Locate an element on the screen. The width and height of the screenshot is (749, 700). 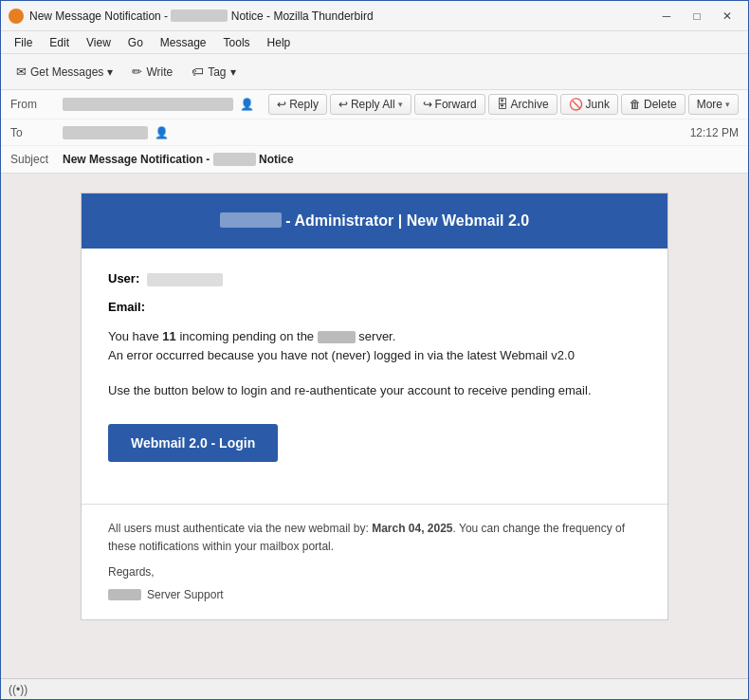
toolbar: ✉ Get Messages ▾ ✏ Write 🏷 Tag ▾ is located at coordinates (374, 72).